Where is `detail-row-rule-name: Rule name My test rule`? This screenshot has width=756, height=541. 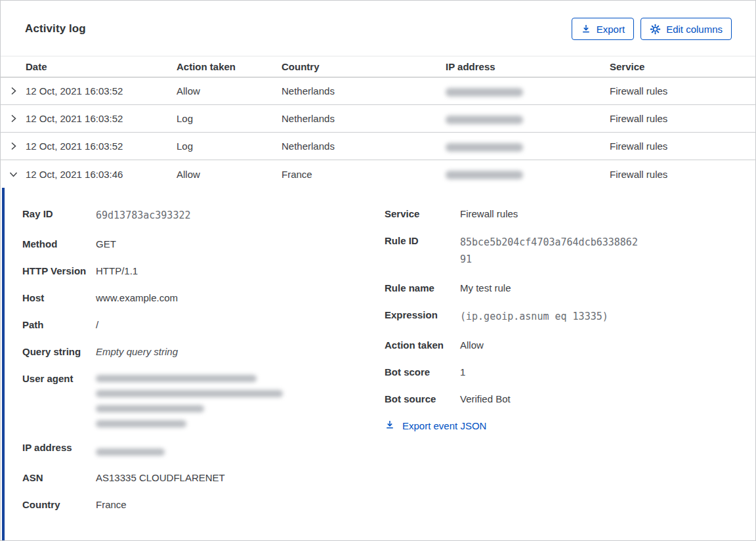 detail-row-rule-name: Rule name My test rule is located at coordinates (512, 288).